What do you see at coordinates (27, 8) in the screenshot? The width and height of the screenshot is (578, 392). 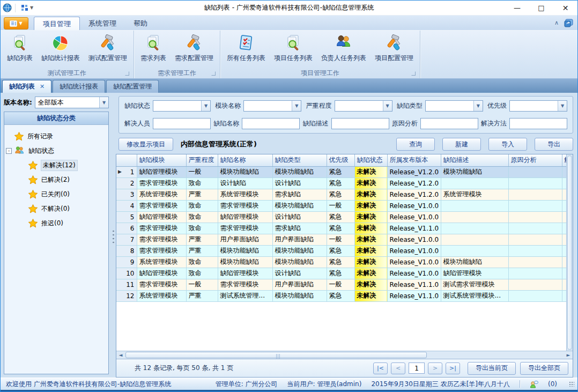 I see `quick-access-toolbar: ▼` at bounding box center [27, 8].